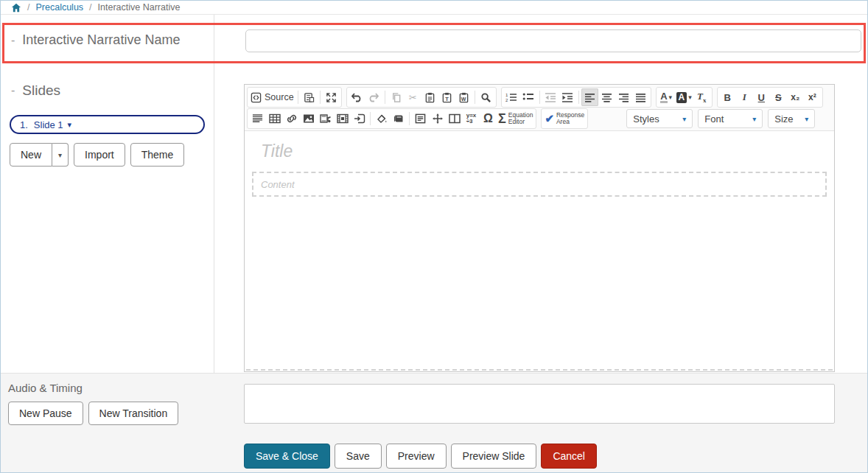 This screenshot has width=868, height=473. Describe the element at coordinates (507, 100) in the screenshot. I see `svg-text: 2` at that location.